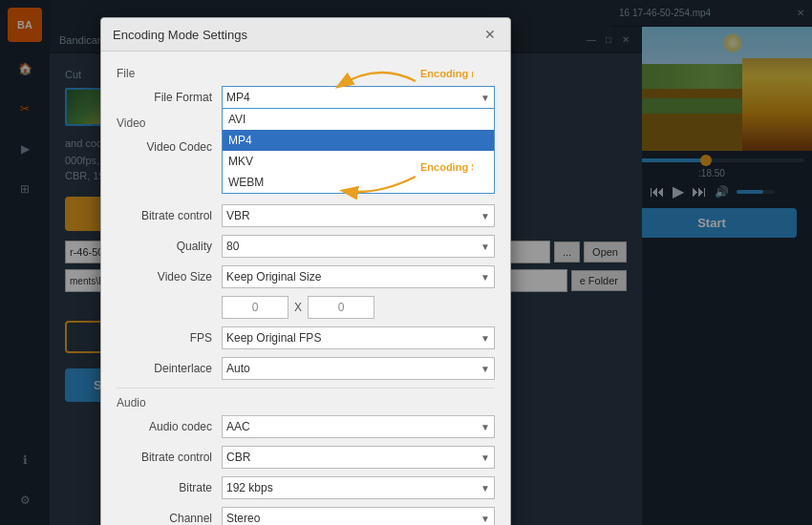  I want to click on channel-arrow: ▼, so click(485, 519).